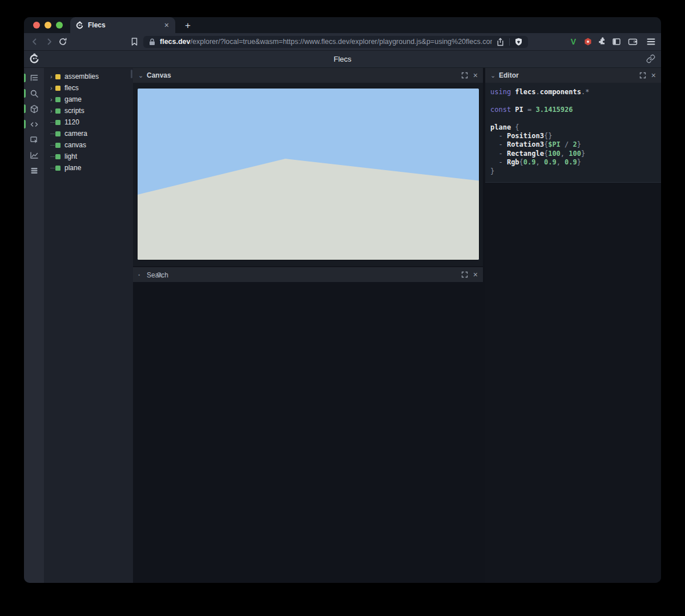 The width and height of the screenshot is (685, 616). I want to click on editor-panel-header: ⌄ Editor ×, so click(573, 75).